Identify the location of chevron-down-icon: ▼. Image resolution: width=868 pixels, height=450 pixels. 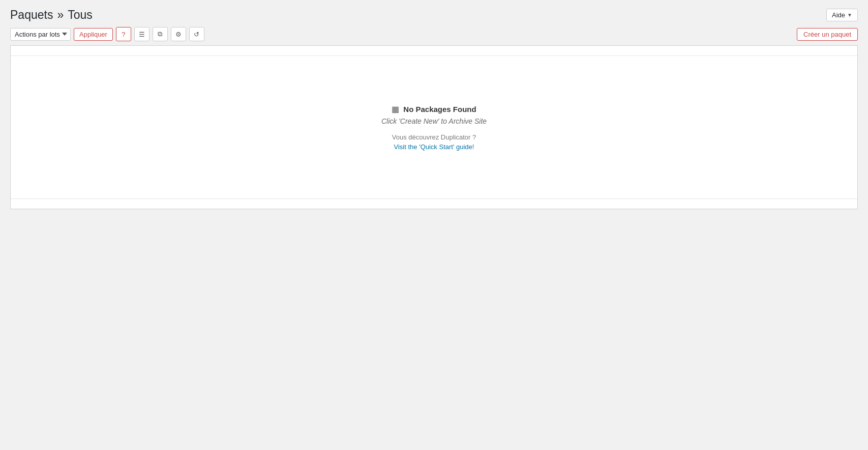
(850, 15).